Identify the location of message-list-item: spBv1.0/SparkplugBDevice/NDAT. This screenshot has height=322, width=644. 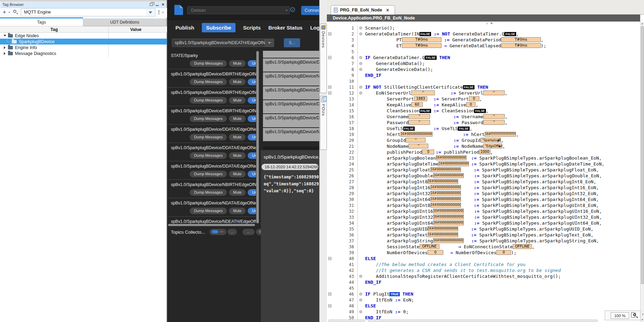
(291, 79).